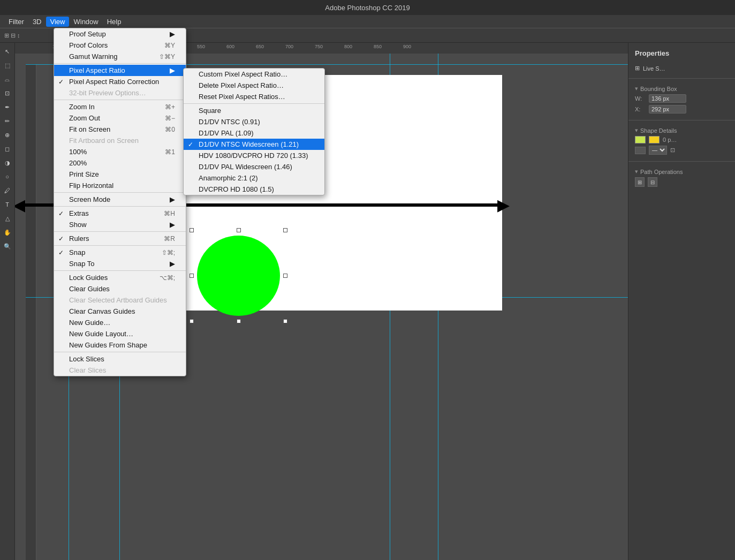 Image resolution: width=735 pixels, height=560 pixels. I want to click on color-swatch-yellow, so click(654, 140).